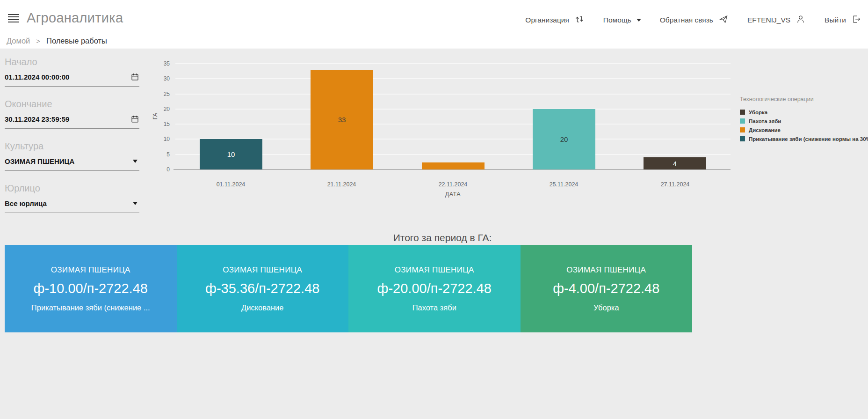 The image size is (868, 419). Describe the element at coordinates (91, 288) in the screenshot. I see `summary-card: ОЗИМАЯ ПШЕНИЦАф-10.00/п-2722.48Прикатыва…` at that location.